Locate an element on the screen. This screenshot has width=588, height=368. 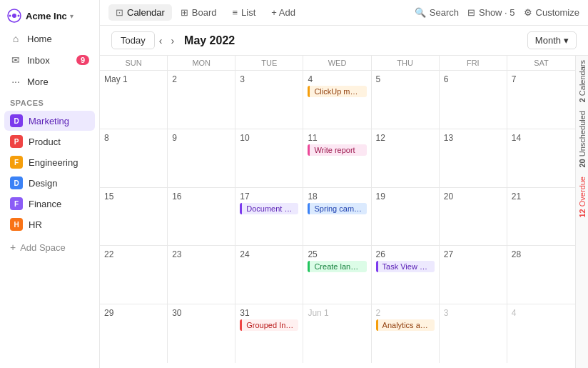
overdue-panel: 12 Overdue is located at coordinates (582, 197).